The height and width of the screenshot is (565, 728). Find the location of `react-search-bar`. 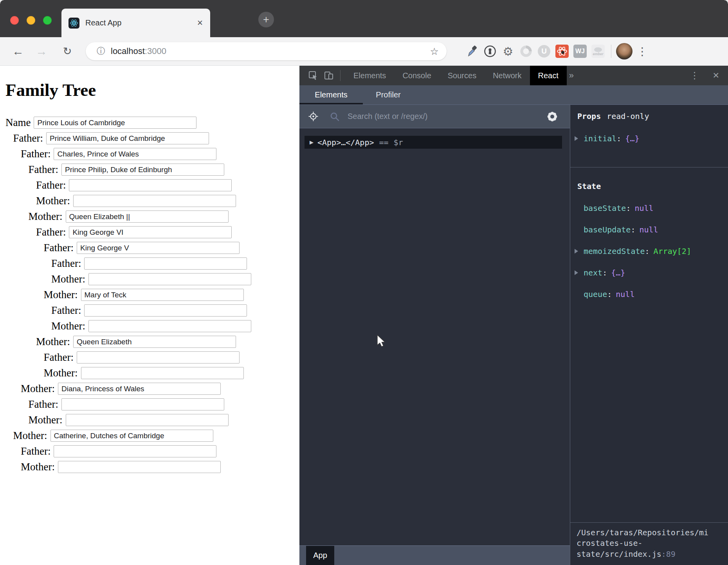

react-search-bar is located at coordinates (434, 117).